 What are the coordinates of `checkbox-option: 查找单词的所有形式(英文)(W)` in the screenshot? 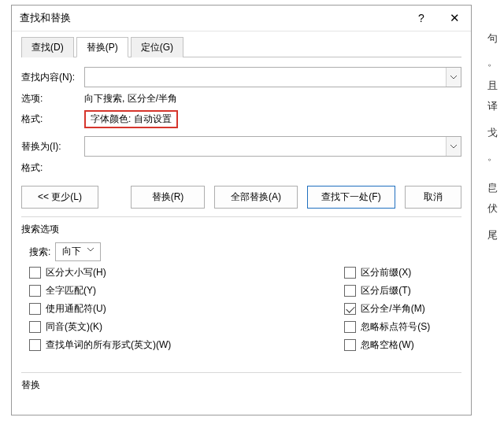 It's located at (100, 345).